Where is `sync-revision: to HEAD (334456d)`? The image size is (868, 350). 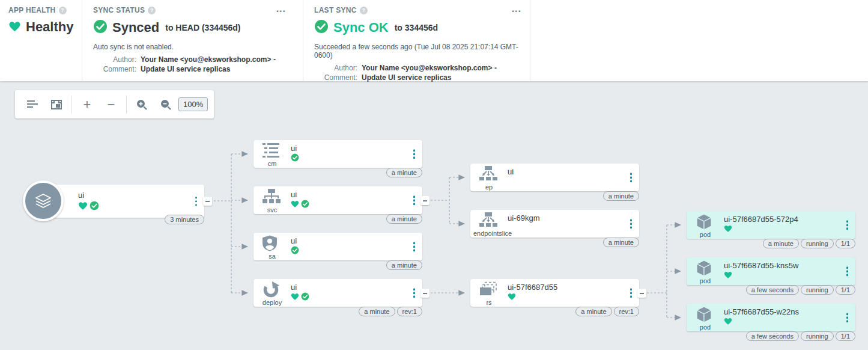 sync-revision: to HEAD (334456d) is located at coordinates (203, 28).